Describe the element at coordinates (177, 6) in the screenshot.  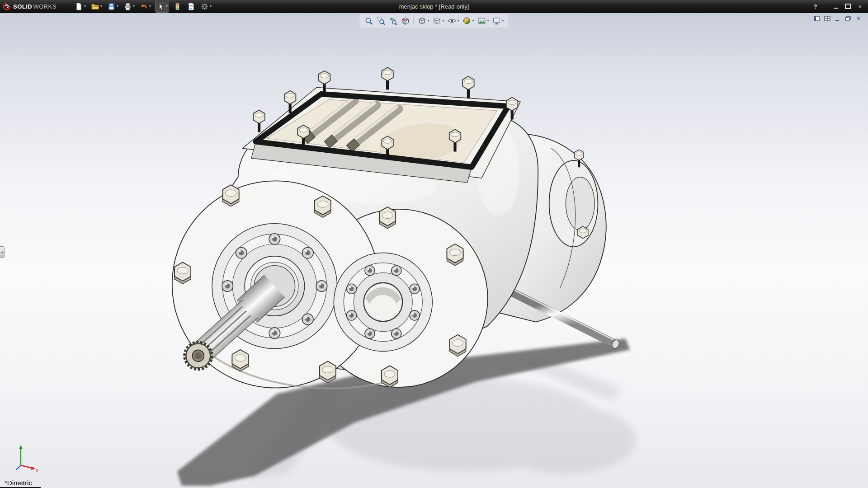
I see `rebuild-button` at that location.